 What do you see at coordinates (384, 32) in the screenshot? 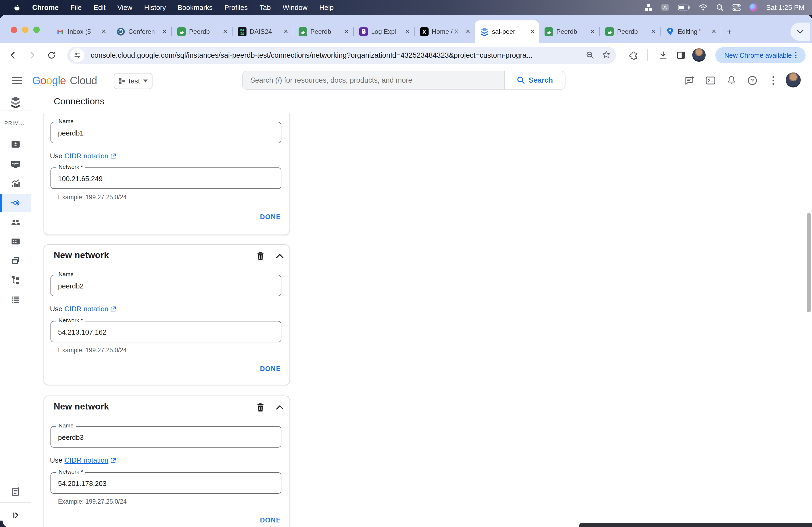
I see `tab-log-explorer: Log Expl ✕` at bounding box center [384, 32].